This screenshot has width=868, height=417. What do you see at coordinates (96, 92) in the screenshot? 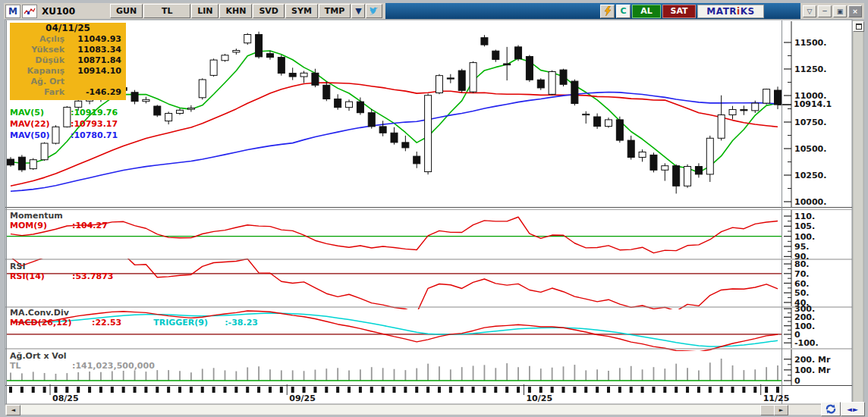
I see `change-value: -146.29` at bounding box center [96, 92].